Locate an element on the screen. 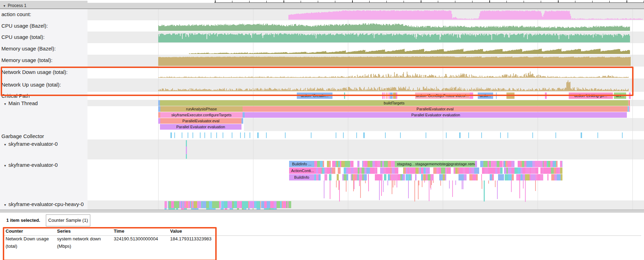  slice-skyframeexecutor-configuretargets: skyframeExecutor.configureTargets is located at coordinates (202, 115).